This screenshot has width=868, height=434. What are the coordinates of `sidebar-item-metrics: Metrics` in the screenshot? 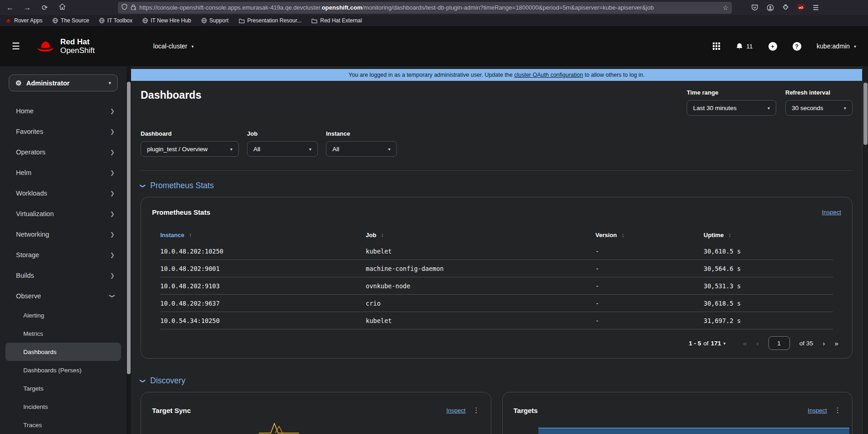 It's located at (63, 333).